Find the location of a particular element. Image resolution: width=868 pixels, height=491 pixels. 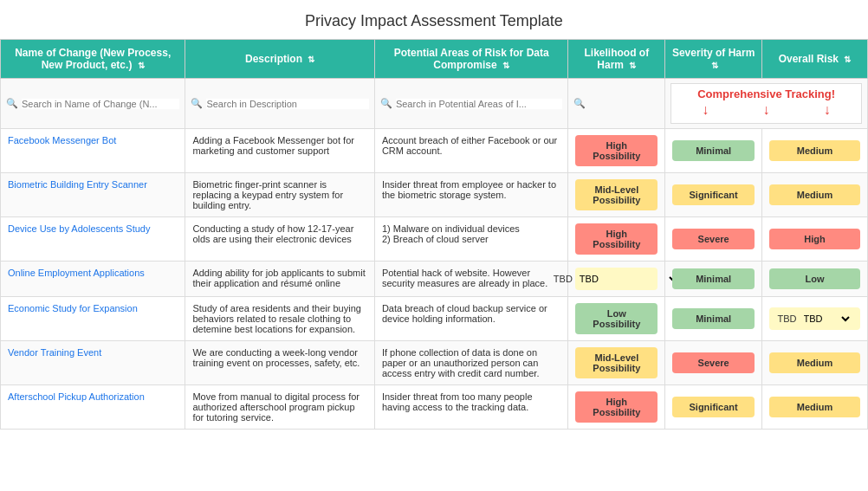

cell-description: Biometric finger-print scanner is replac… is located at coordinates (280, 196).